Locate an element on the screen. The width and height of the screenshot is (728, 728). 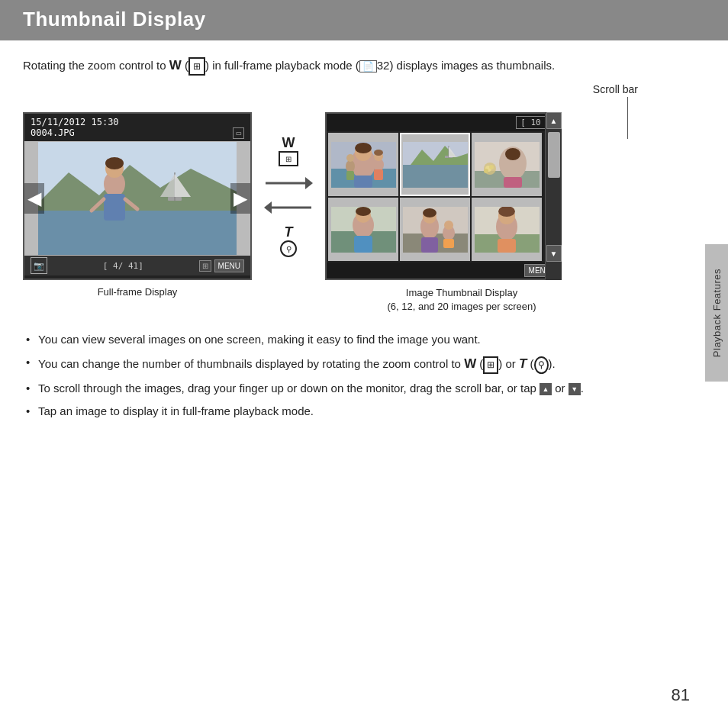
caption-full-frame: Full-frame Display is located at coordinates (137, 300).